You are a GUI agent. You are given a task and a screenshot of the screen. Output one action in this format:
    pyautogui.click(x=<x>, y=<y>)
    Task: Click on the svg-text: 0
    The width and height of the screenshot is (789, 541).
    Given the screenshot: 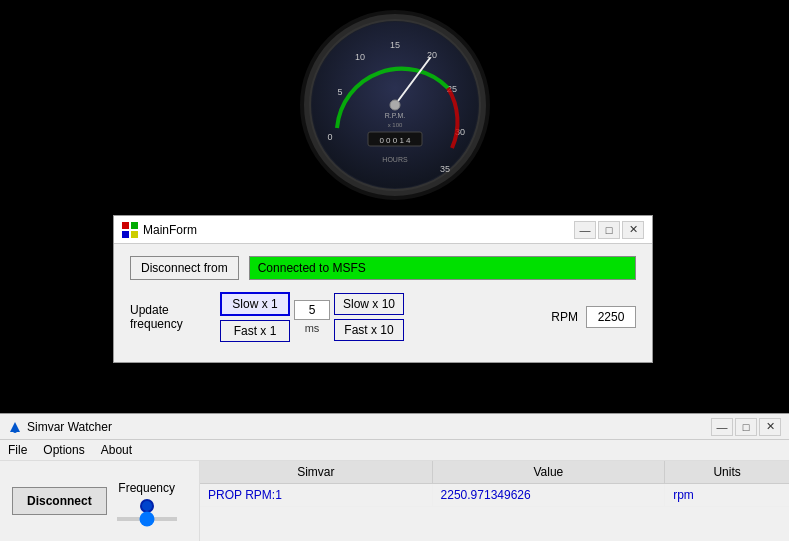 What is the action you would take?
    pyautogui.click(x=330, y=137)
    